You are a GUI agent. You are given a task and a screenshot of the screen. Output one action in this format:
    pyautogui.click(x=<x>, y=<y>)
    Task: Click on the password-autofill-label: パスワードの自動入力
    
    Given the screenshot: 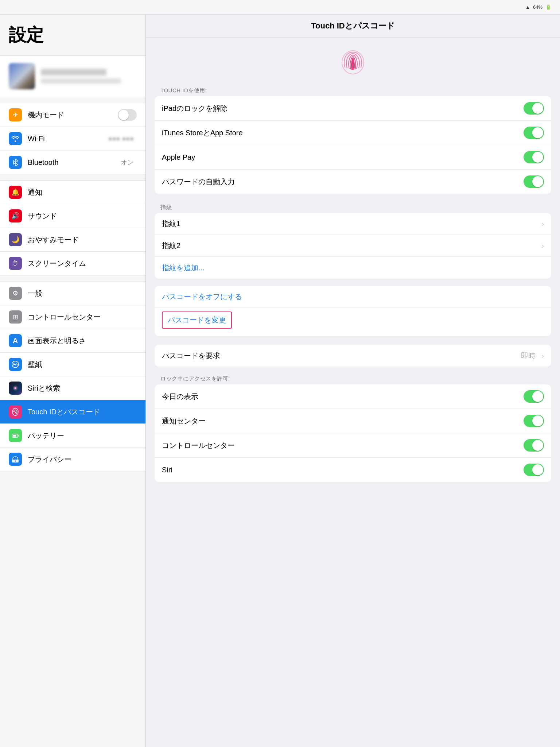 What is the action you would take?
    pyautogui.click(x=343, y=182)
    